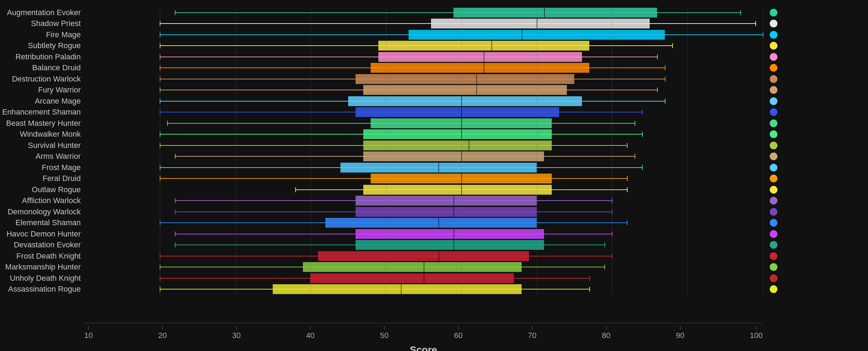 The width and height of the screenshot is (868, 351). What do you see at coordinates (40, 245) in the screenshot?
I see `row-label: Devastation Evoker` at bounding box center [40, 245].